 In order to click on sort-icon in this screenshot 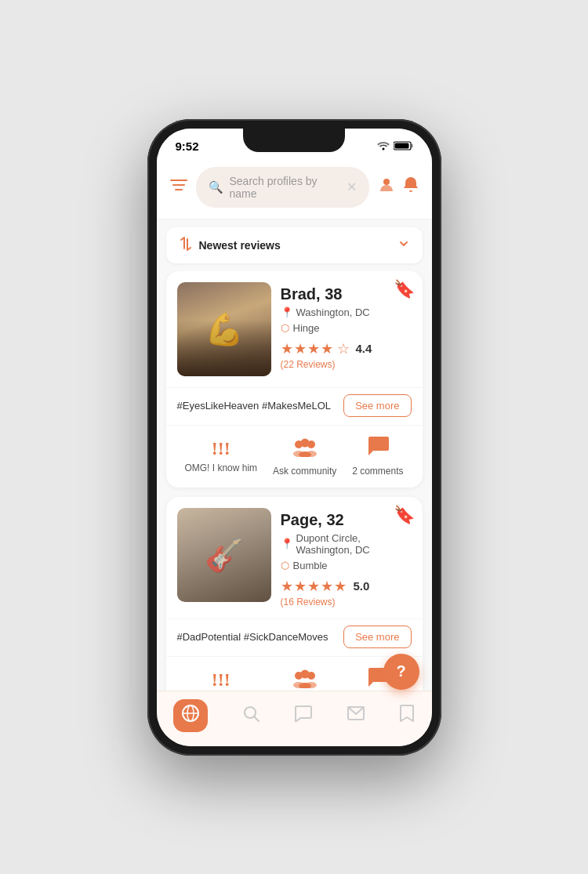, I will do `click(186, 245)`.